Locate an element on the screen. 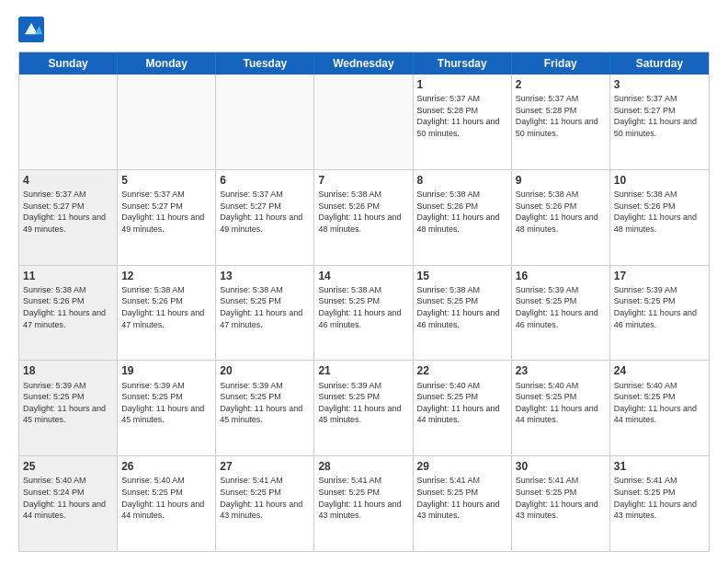  day-cell-24: 24Sunrise: 5:40 AM Sunset: 5:25 PM Dayli… is located at coordinates (660, 408).